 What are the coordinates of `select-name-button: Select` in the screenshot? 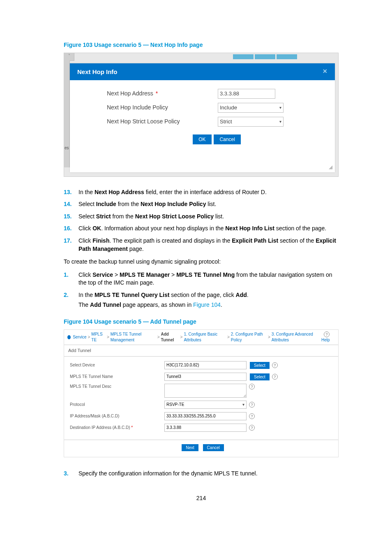 It's located at (260, 377).